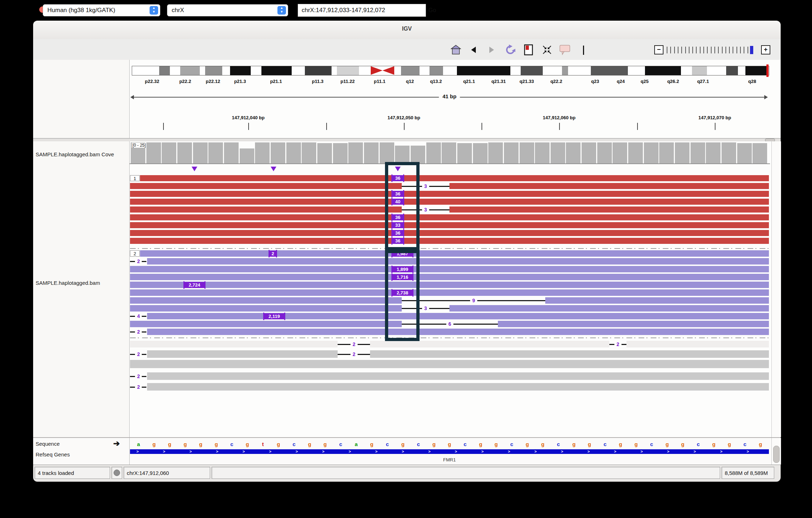 The width and height of the screenshot is (812, 518). What do you see at coordinates (529, 50) in the screenshot?
I see `define-region-icon` at bounding box center [529, 50].